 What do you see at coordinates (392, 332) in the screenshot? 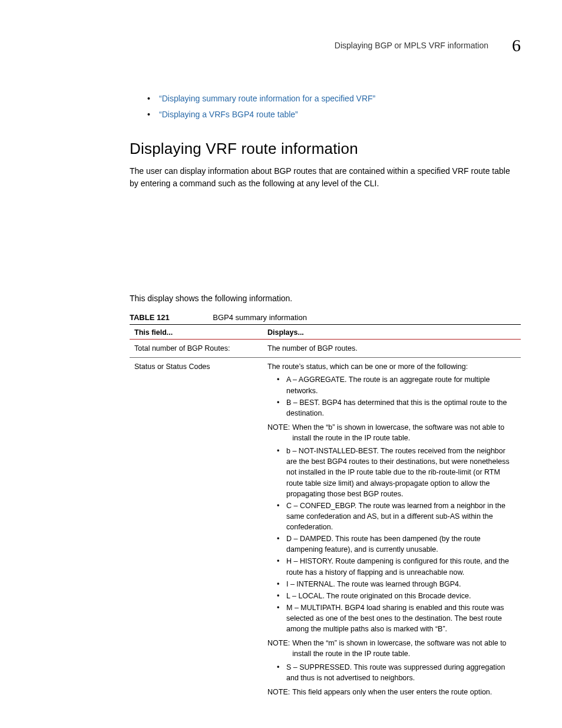
I see `col-header-displays: Displays...` at bounding box center [392, 332].